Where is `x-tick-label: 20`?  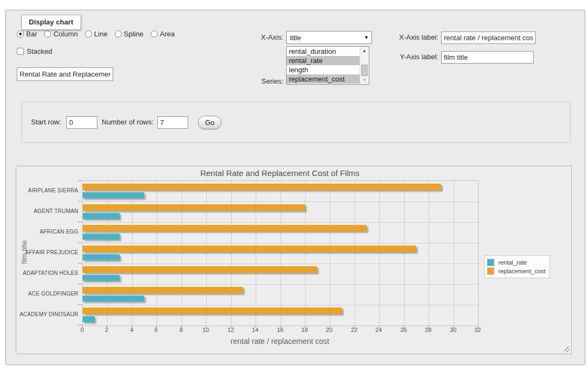 x-tick-label: 20 is located at coordinates (329, 330).